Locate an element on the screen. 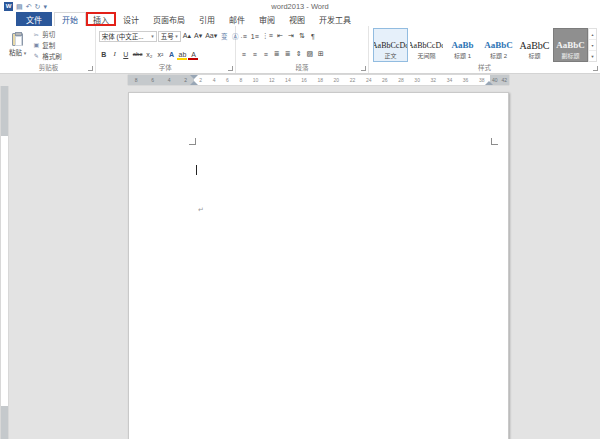  paste-label: 粘贴 is located at coordinates (16, 52).